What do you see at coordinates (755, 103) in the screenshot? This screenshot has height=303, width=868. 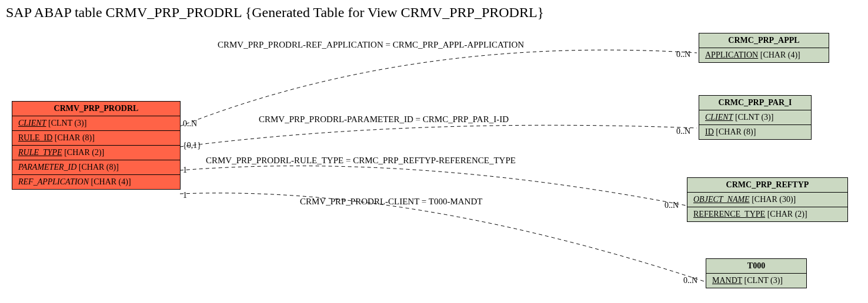 I see `entity-header: CRMC_PRP_PAR_I` at bounding box center [755, 103].